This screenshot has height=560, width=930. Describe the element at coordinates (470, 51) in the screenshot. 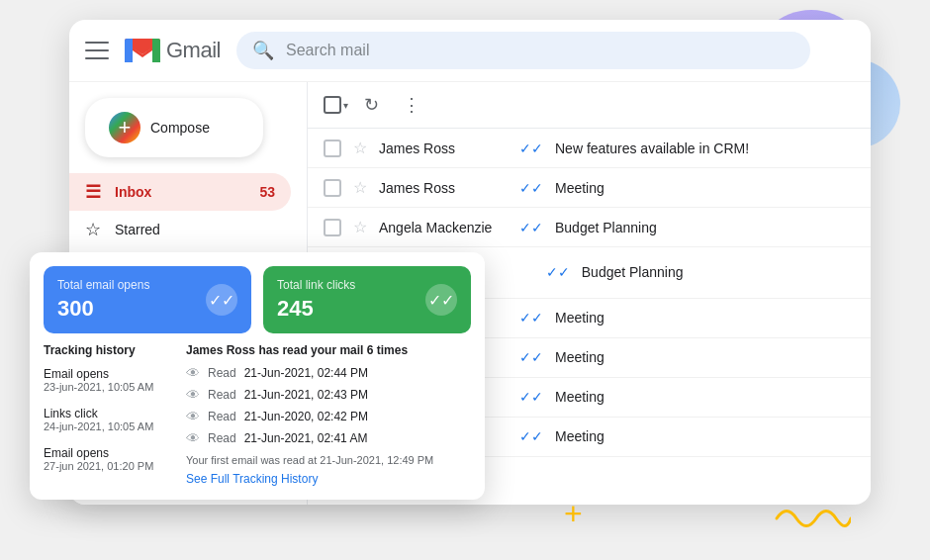

I see `gmail-header: Gmail 🔍 Search mail` at that location.